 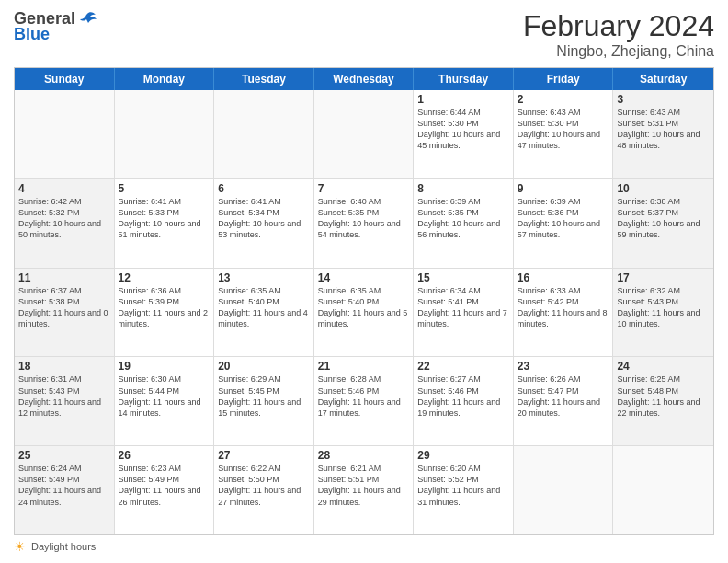 What do you see at coordinates (563, 307) in the screenshot?
I see `cell-detail: Sunrise: 6:33 AM Sunset: 5:42 PM Dayligh…` at bounding box center [563, 307].